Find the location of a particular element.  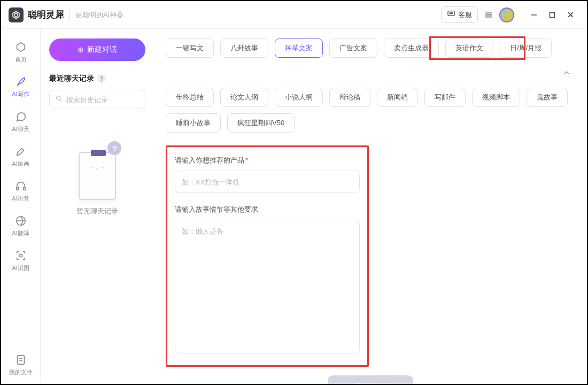

category-pill: 小说大纲 is located at coordinates (299, 97).